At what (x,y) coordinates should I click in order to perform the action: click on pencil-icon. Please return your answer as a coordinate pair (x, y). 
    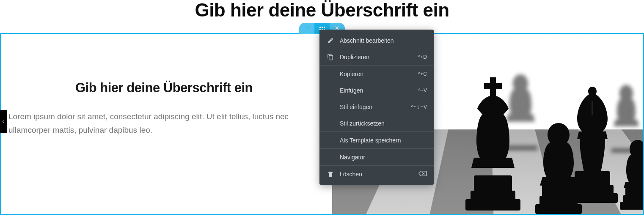
    Looking at the image, I should click on (330, 41).